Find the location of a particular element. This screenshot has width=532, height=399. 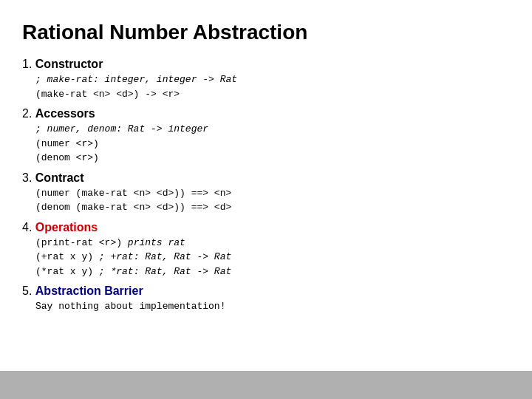

code-line: ; make-rat: integer, integer -> Rat is located at coordinates (273, 80).